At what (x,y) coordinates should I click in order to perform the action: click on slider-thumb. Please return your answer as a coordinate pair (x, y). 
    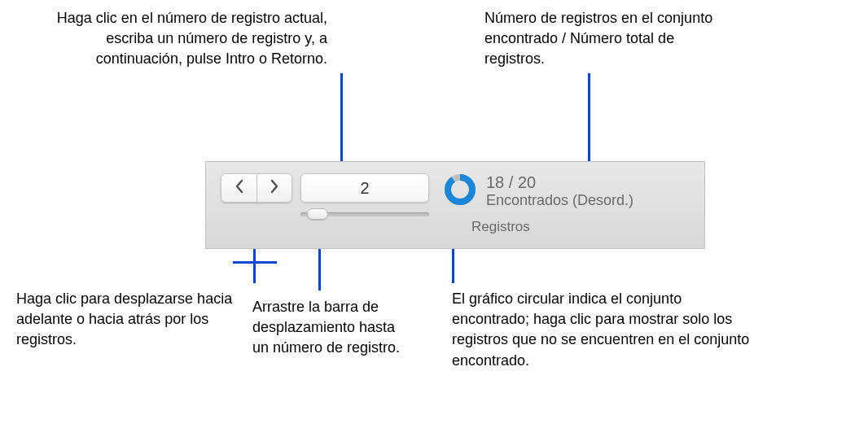
    Looking at the image, I should click on (318, 214).